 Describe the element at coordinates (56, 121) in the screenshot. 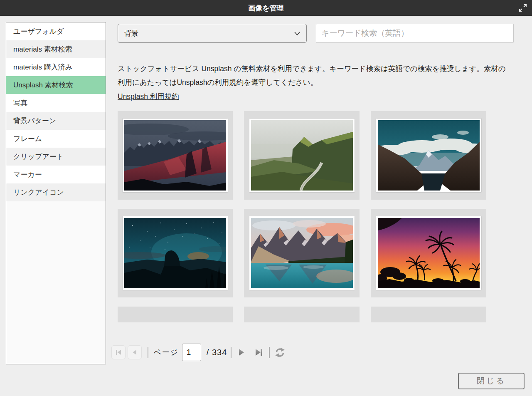

I see `sidebar-item-background-patterns: 背景パターン` at that location.